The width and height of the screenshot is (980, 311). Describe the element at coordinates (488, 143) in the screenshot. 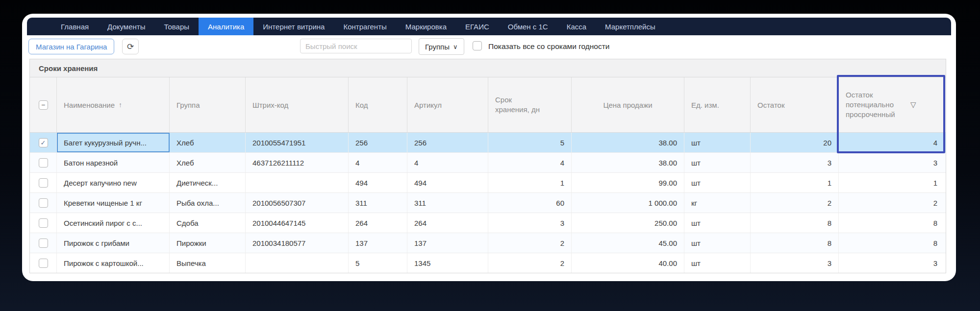

I see `table-row: ✓ Багет кукурузный ручн...Хлеб2010055471…` at that location.